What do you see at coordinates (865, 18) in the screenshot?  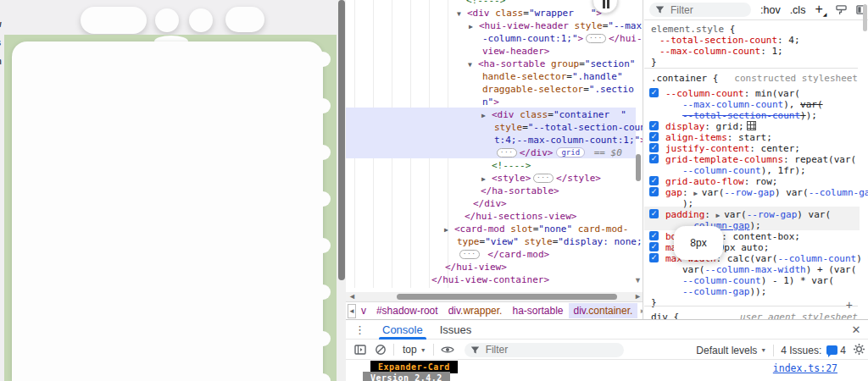 I see `styles-scrollbar-thumb` at bounding box center [865, 18].